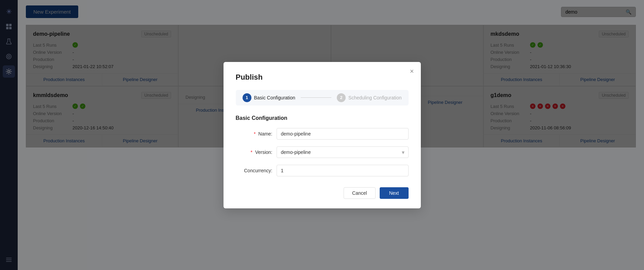 The height and width of the screenshot is (270, 644). What do you see at coordinates (394, 193) in the screenshot?
I see `next-button: Next` at bounding box center [394, 193].